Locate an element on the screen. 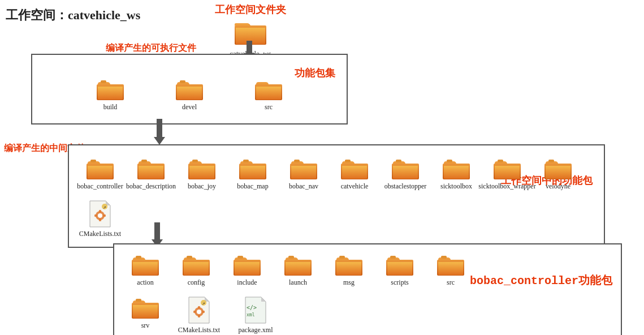  folder-msg: msg is located at coordinates (349, 270).